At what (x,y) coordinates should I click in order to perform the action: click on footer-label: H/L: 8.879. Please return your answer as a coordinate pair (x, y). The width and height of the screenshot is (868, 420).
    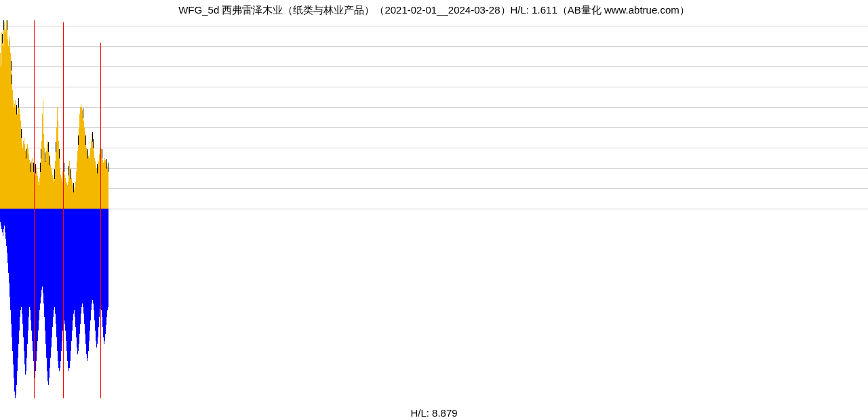
    Looking at the image, I should click on (434, 413).